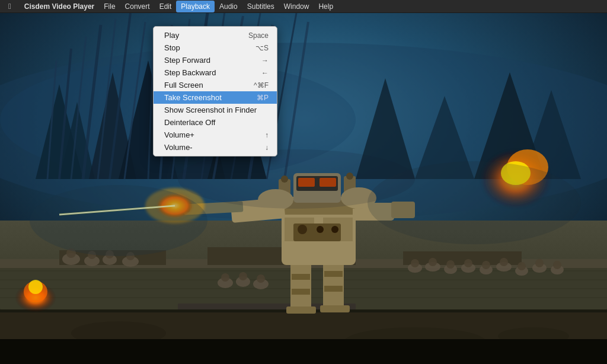 This screenshot has height=364, width=607. Describe the element at coordinates (267, 148) in the screenshot. I see `menu-item-volume-down-shortcut: ↓` at that location.